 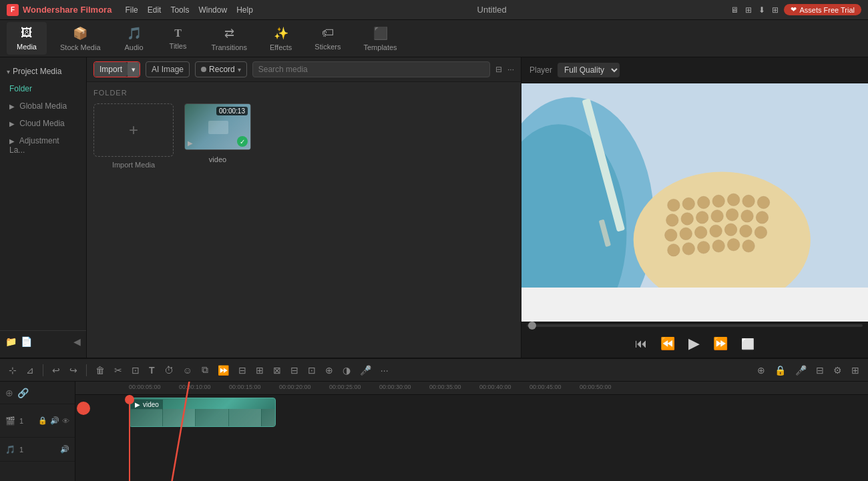 What do you see at coordinates (178, 39) in the screenshot?
I see `tab-titles: T Titles` at bounding box center [178, 39].